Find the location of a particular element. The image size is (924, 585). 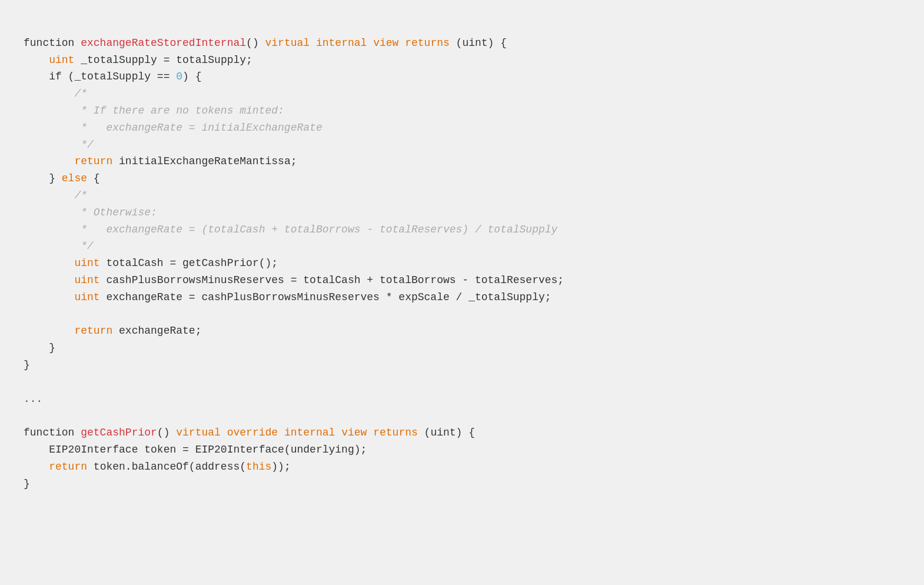

code-token: * If there are no tokens minted: is located at coordinates (154, 111).